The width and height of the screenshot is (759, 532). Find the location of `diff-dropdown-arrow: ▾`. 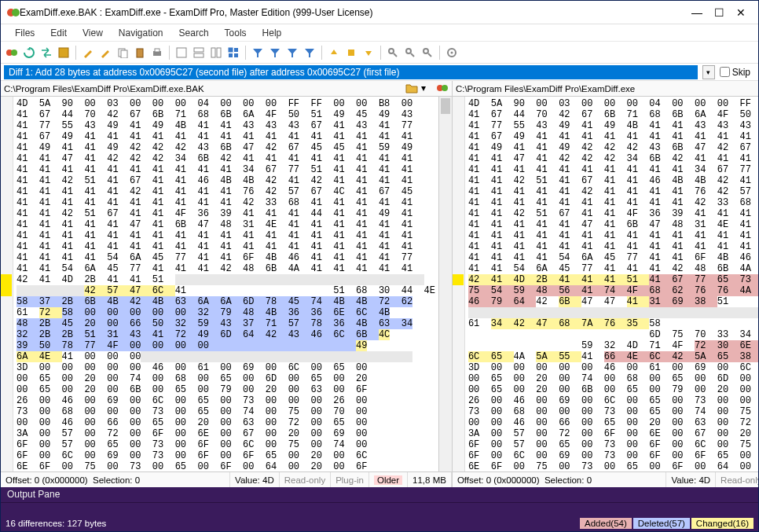

diff-dropdown-arrow: ▾ is located at coordinates (709, 72).